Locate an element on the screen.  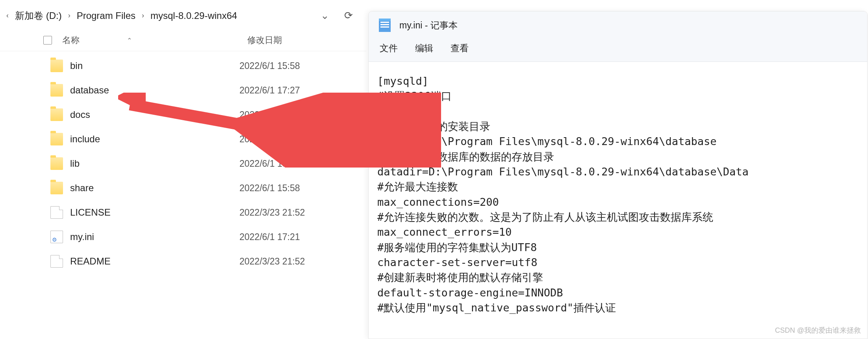
chevron-down-icon: ⌄ is located at coordinates (325, 16).